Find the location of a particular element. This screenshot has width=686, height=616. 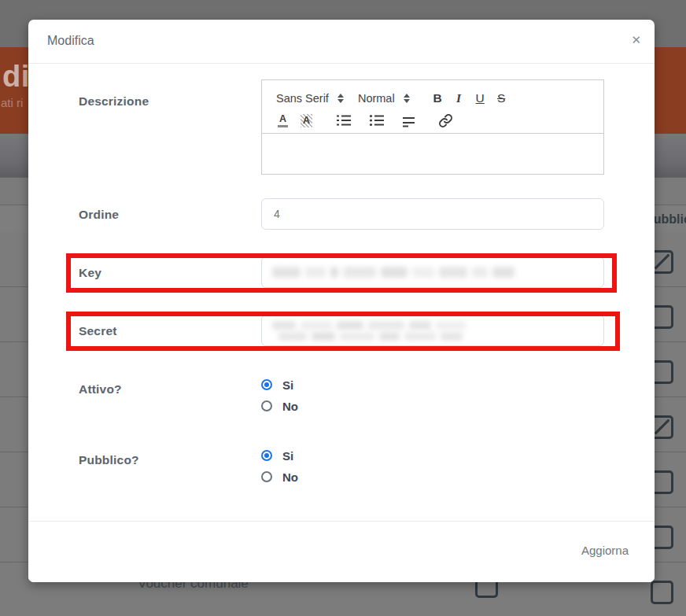

secret-label: Secret is located at coordinates (98, 331).